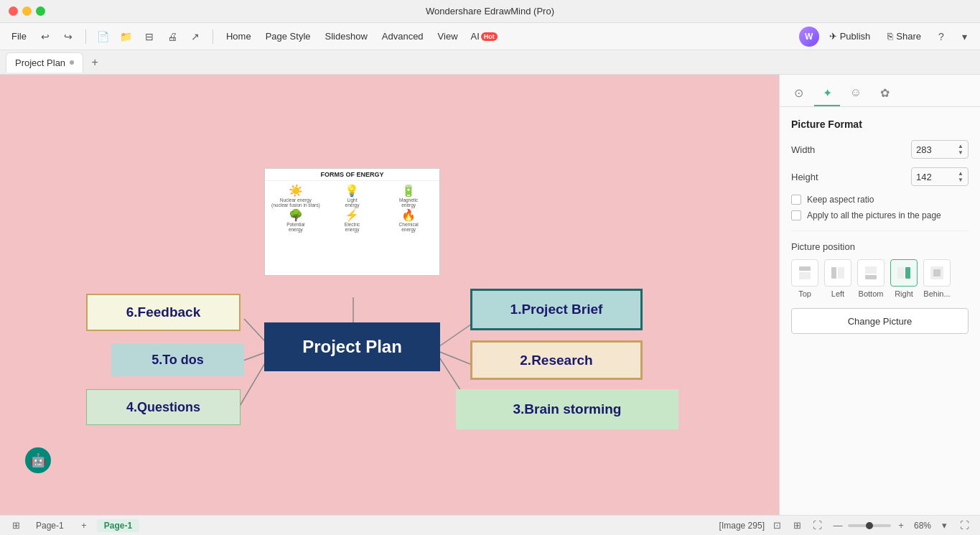 The height and width of the screenshot is (535, 980). I want to click on position-bottom: Bottom, so click(871, 279).